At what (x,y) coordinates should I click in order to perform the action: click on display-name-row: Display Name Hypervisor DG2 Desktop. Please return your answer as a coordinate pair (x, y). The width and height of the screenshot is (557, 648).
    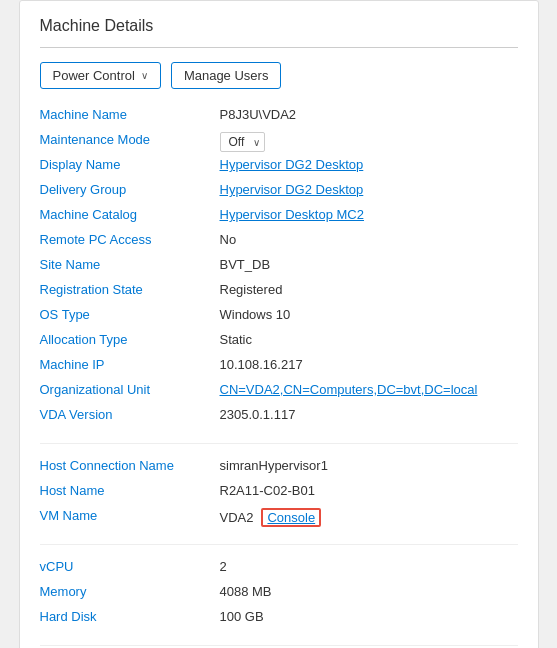
    Looking at the image, I should click on (279, 167).